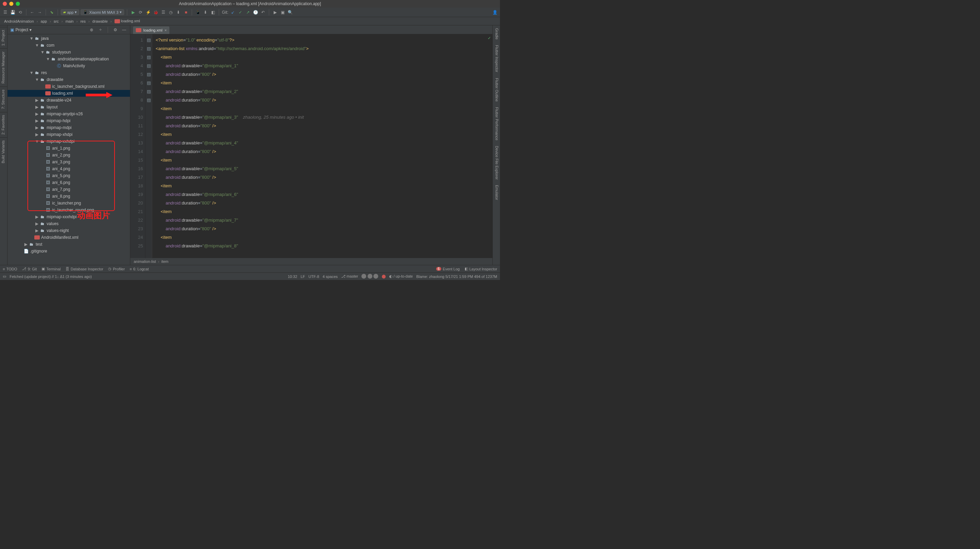 This screenshot has height=549, width=980. Describe the element at coordinates (4, 124) in the screenshot. I see `left-tool-tab: 2: Favorites` at that location.